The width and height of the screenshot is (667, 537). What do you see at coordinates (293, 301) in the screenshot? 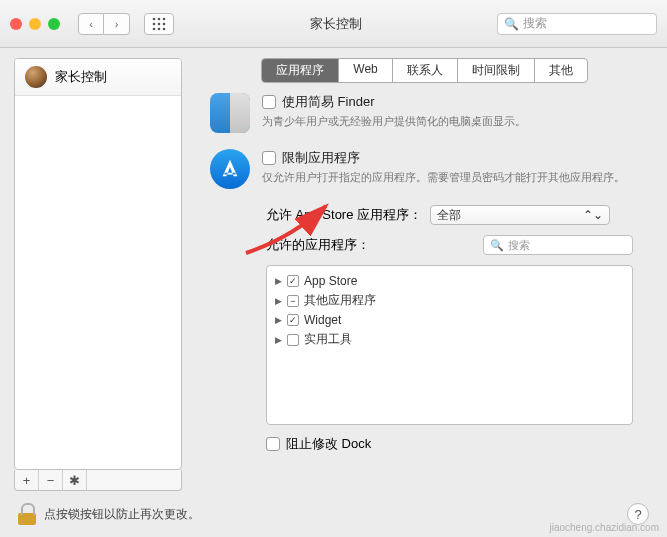
I see `tree-checkbox: −` at bounding box center [293, 301].